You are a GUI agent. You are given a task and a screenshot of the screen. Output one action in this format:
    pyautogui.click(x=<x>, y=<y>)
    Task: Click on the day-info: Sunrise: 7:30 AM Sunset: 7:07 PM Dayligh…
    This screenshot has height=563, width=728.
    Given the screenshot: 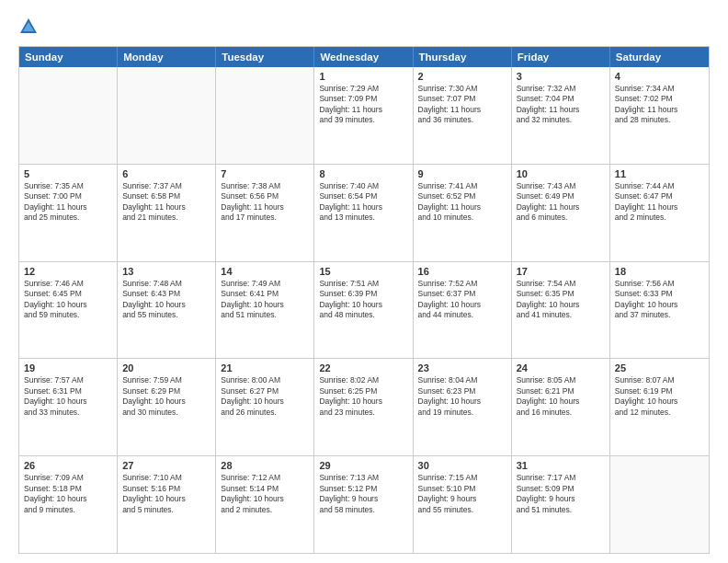 What is the action you would take?
    pyautogui.click(x=462, y=105)
    